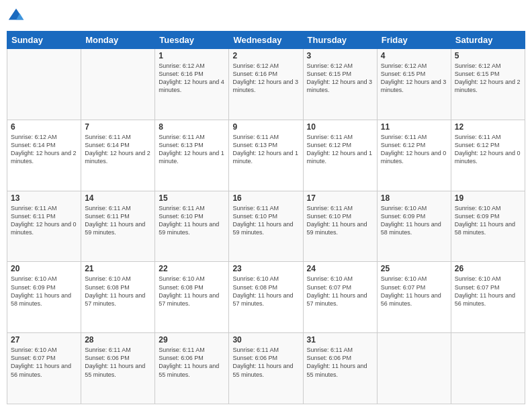 Image resolution: width=532 pixels, height=411 pixels. I want to click on cell-text: Sunrise: 6:11 AMSunset: 6:14 PMDaylight:…, so click(118, 149).